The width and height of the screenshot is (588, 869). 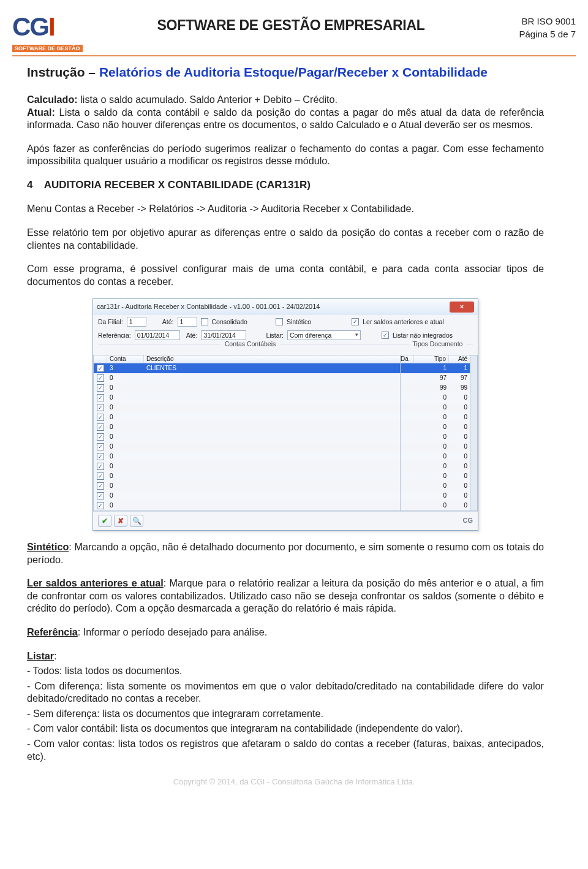 What do you see at coordinates (110, 322) in the screenshot?
I see `da-filial-label: Da Filial:` at bounding box center [110, 322].